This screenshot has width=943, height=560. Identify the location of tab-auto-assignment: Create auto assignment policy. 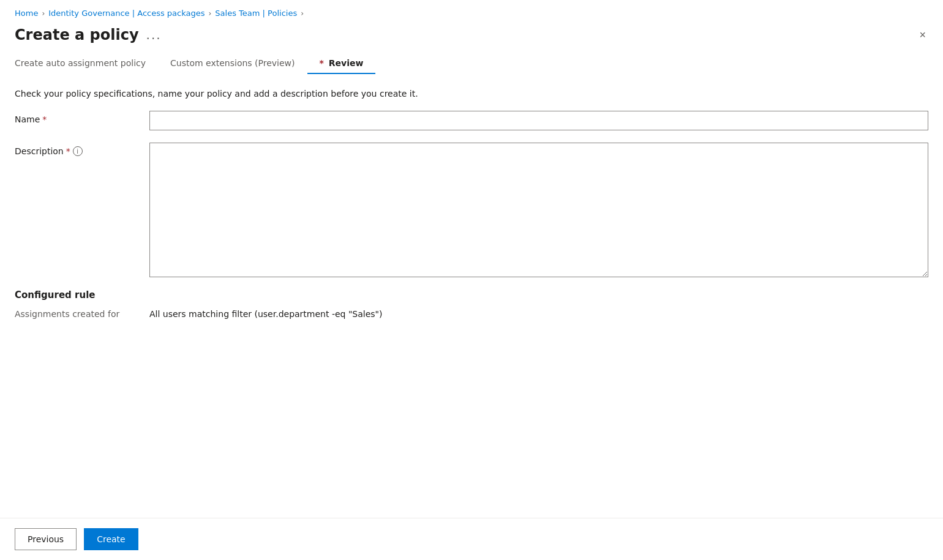
(86, 64).